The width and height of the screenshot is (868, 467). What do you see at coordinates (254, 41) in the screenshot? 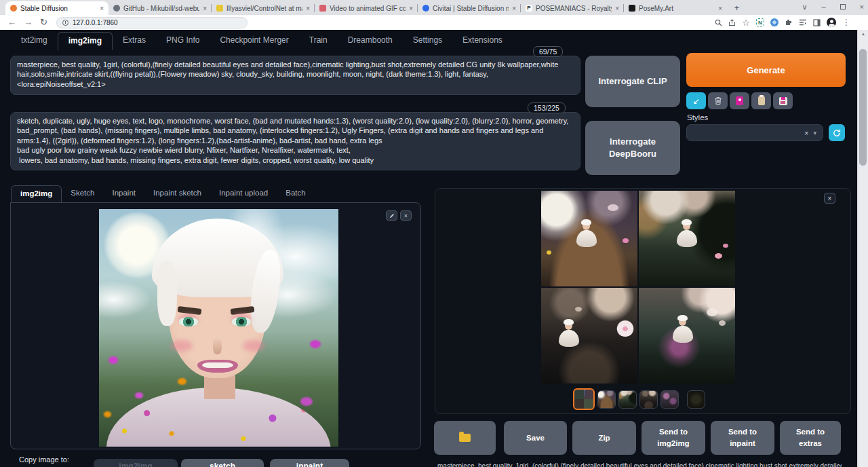
I see `tab-checkpoint-merger: Checkpoint Merger` at bounding box center [254, 41].